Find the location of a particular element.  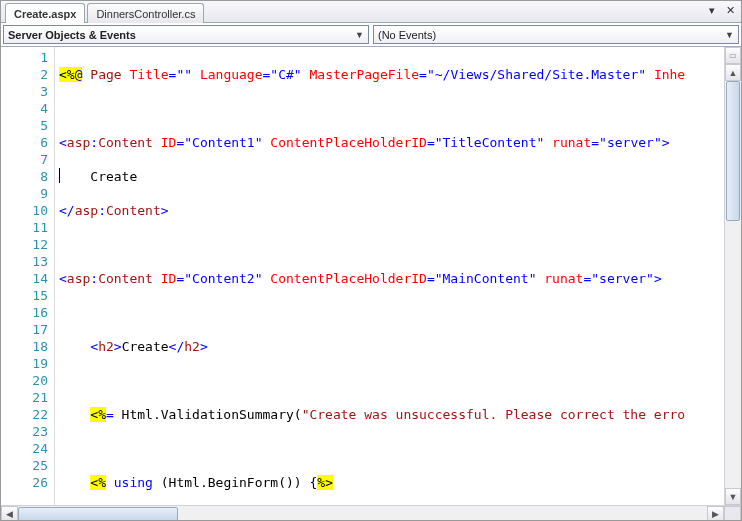

line-number: 12 is located at coordinates (24, 244).